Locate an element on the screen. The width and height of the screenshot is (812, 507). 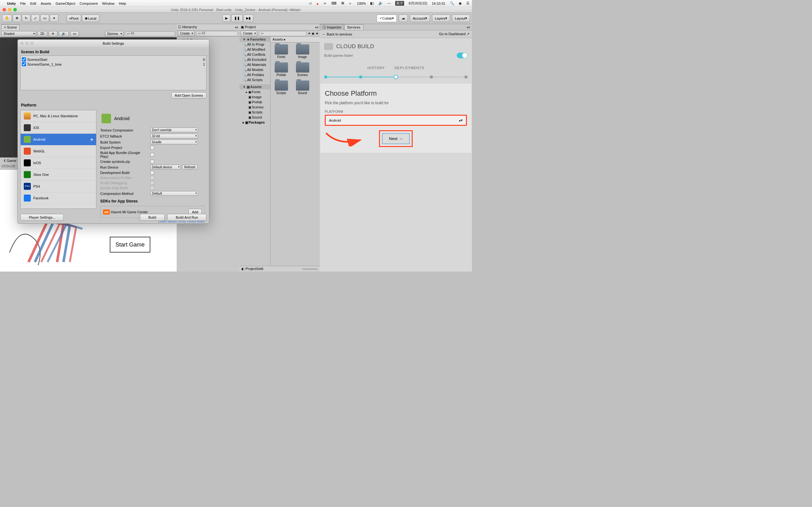
asset-folder: ▣ Scripts is located at coordinates (255, 112).